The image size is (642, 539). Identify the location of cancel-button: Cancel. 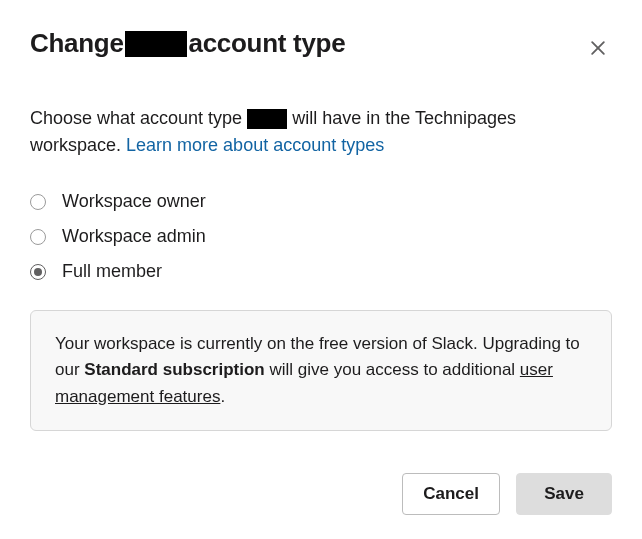
(451, 494).